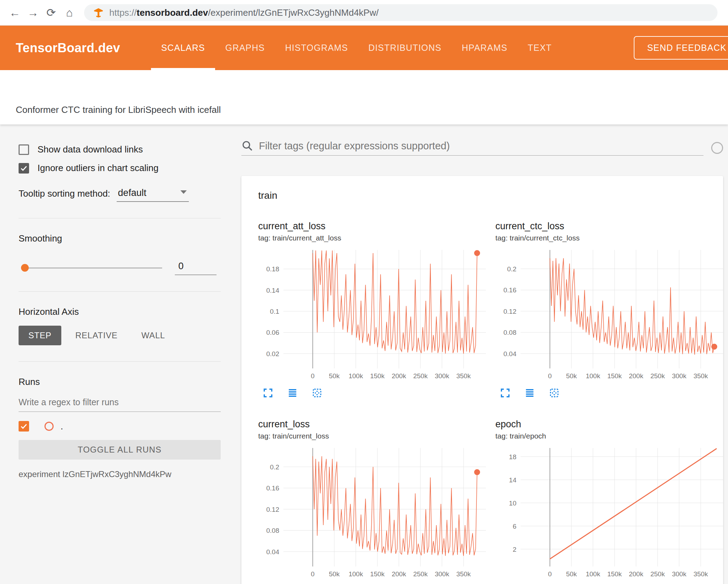  What do you see at coordinates (514, 550) in the screenshot?
I see `svg-text: 2` at bounding box center [514, 550].